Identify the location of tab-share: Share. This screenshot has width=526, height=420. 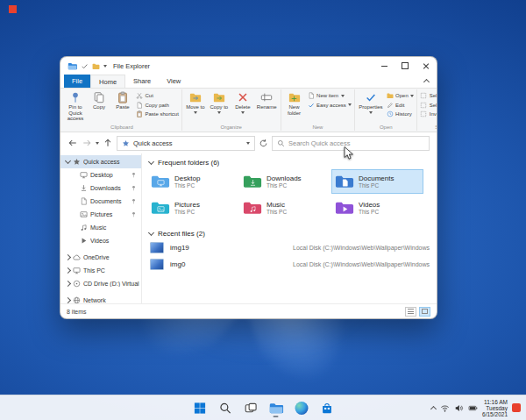
(142, 81).